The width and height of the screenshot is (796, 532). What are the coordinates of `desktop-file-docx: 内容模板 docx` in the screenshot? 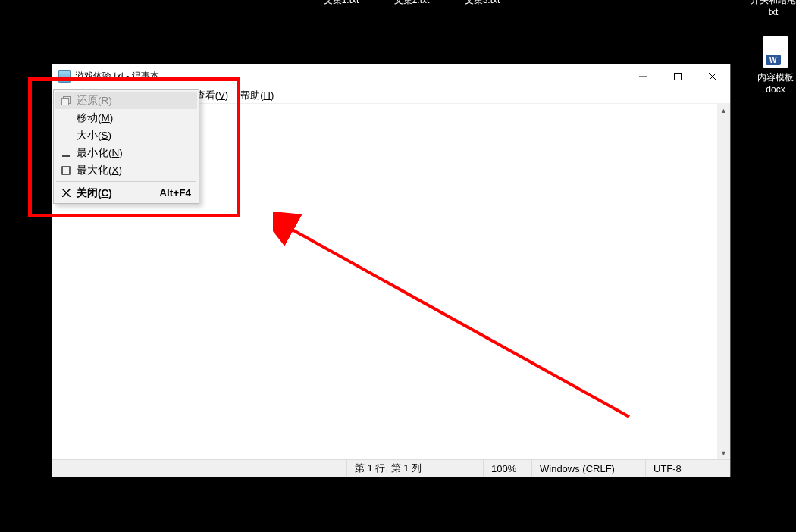 It's located at (772, 65).